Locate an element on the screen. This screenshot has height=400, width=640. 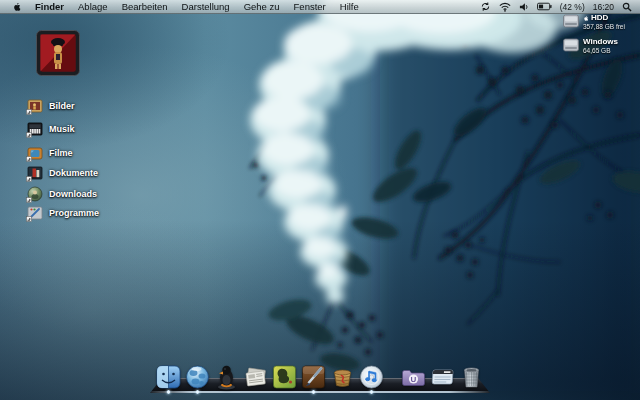
shortcut-label: Programme is located at coordinates (74, 213).